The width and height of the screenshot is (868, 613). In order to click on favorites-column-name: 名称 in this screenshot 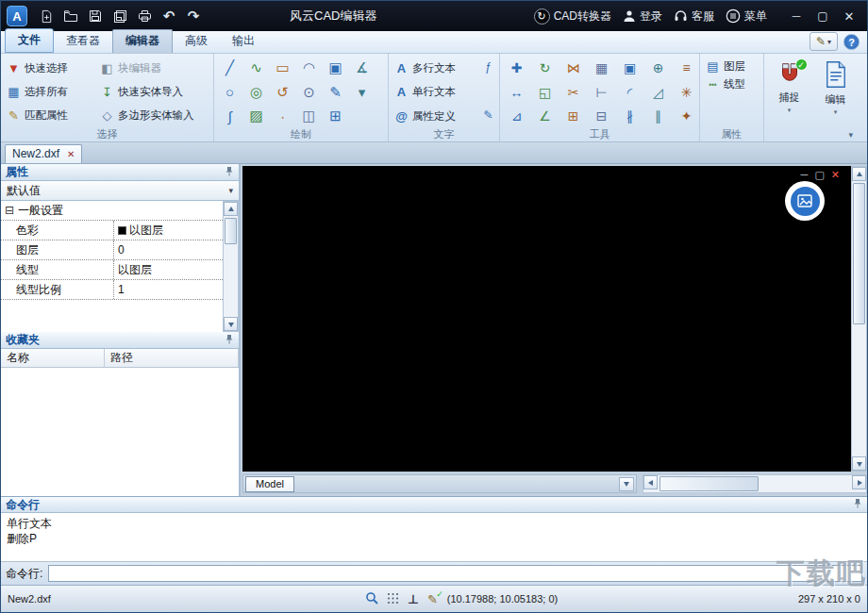, I will do `click(53, 358)`.